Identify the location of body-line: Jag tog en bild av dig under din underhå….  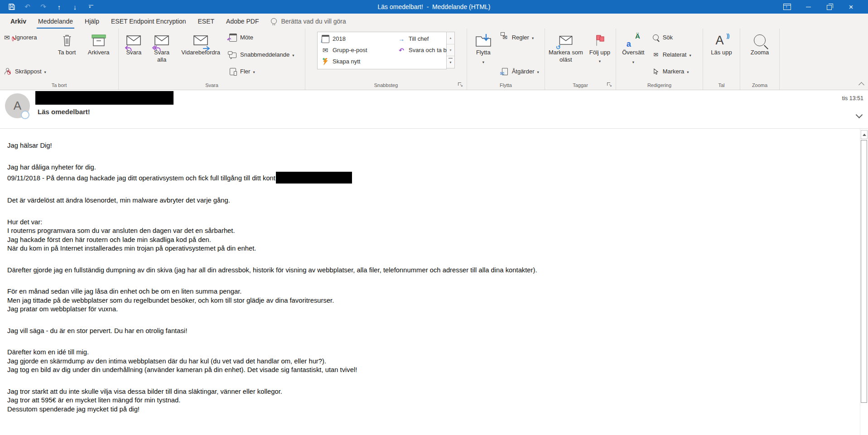
(434, 370).